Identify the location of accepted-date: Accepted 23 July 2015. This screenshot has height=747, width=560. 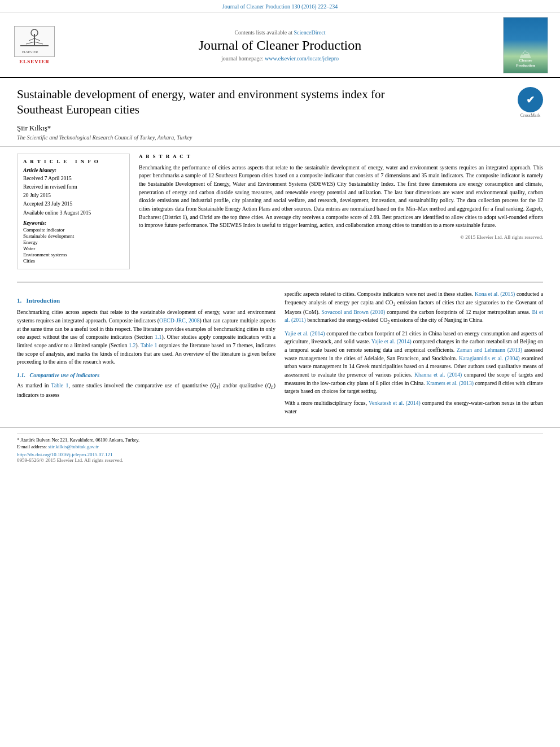
(73, 204).